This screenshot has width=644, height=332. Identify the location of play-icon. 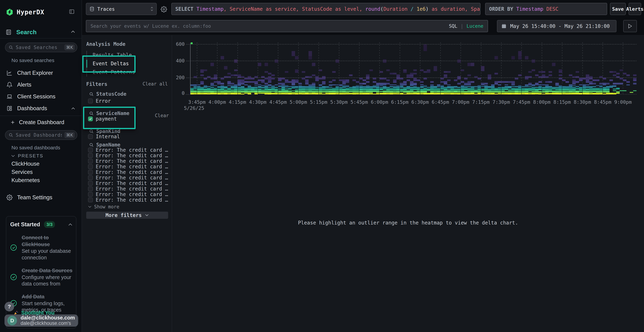
(630, 26).